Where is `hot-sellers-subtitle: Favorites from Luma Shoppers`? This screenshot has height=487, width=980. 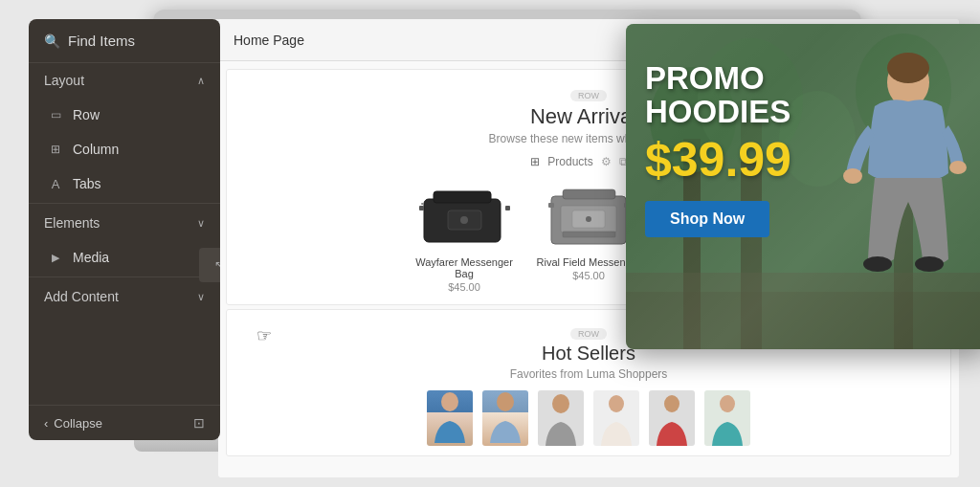 hot-sellers-subtitle: Favorites from Luma Shoppers is located at coordinates (589, 374).